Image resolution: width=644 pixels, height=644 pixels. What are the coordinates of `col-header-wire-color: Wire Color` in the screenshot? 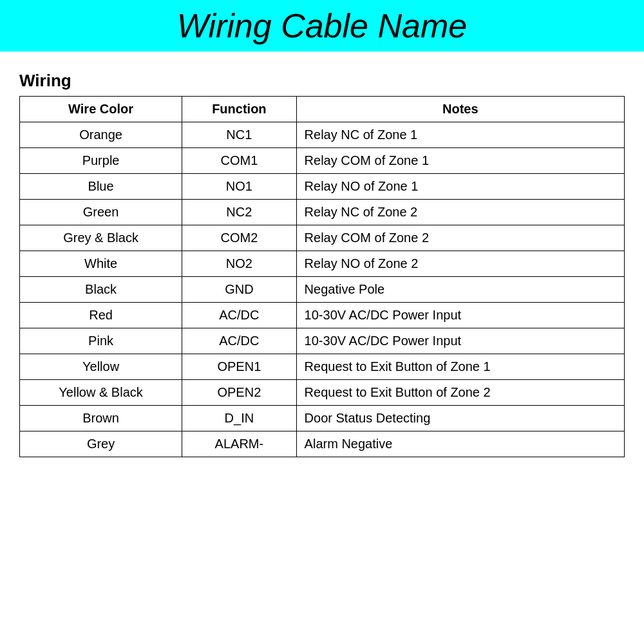 It's located at (101, 109).